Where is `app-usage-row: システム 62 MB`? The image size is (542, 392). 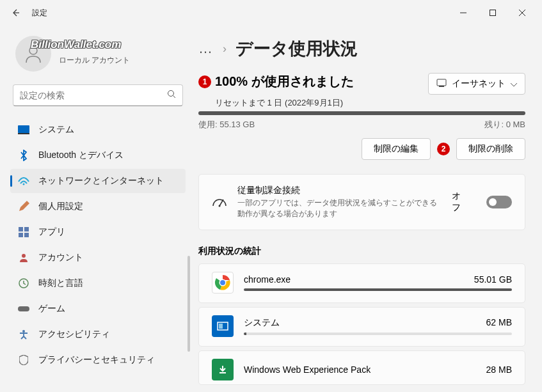
app-usage-row: システム 62 MB is located at coordinates (362, 327).